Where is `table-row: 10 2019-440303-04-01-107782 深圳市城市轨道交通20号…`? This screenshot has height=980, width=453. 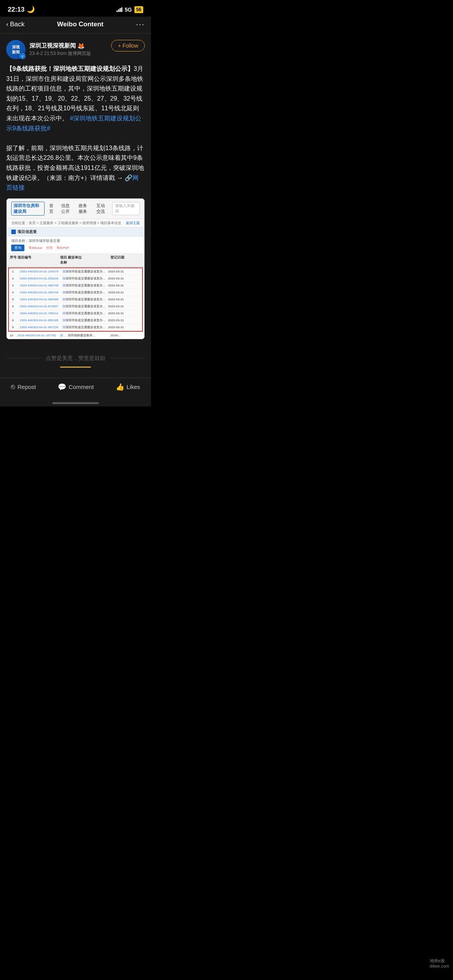 table-row: 10 2019-440303-04-01-107782 深圳市城市轨道交通20号… is located at coordinates (76, 336).